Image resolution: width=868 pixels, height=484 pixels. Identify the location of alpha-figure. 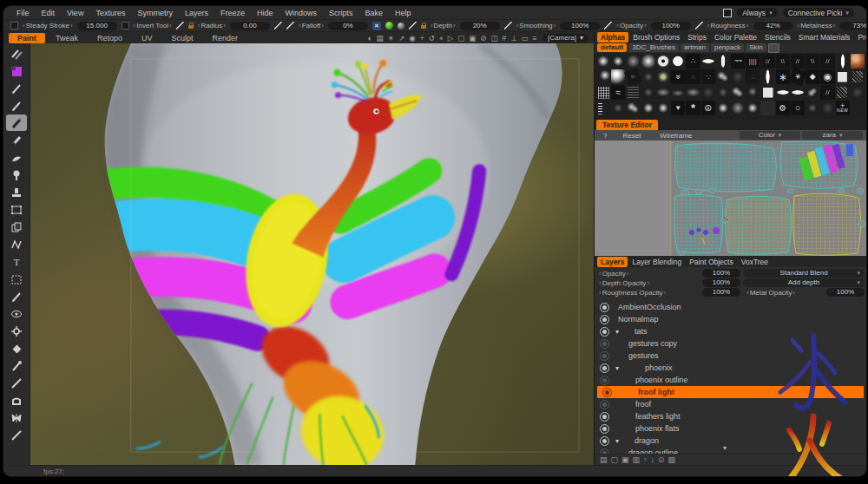
(753, 92).